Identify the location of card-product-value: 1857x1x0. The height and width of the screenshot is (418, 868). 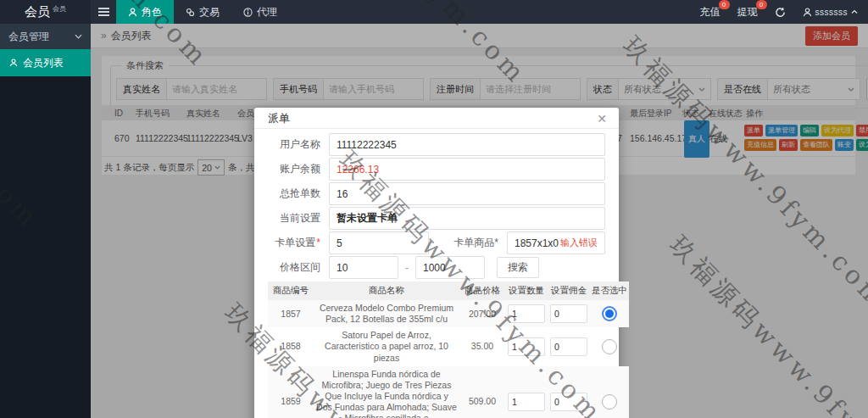
(537, 243).